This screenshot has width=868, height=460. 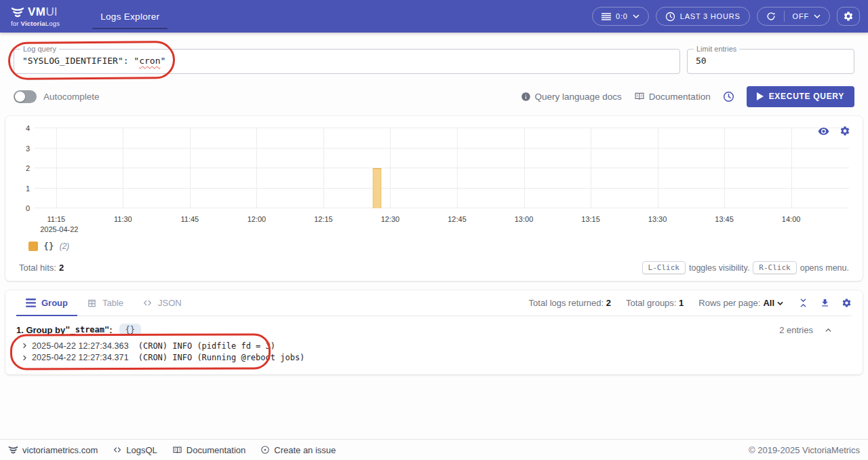 I want to click on list-icon, so click(x=31, y=303).